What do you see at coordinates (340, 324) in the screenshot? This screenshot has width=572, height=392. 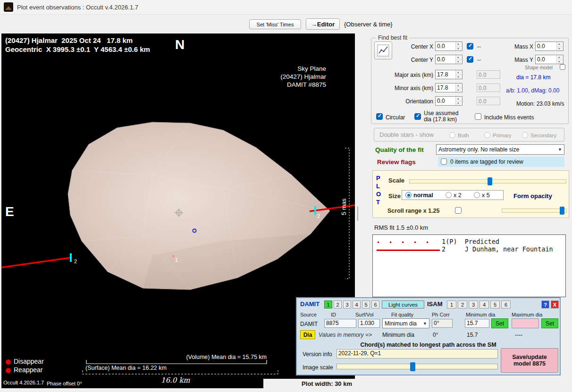 I see `damit-id-field: 8875` at bounding box center [340, 324].